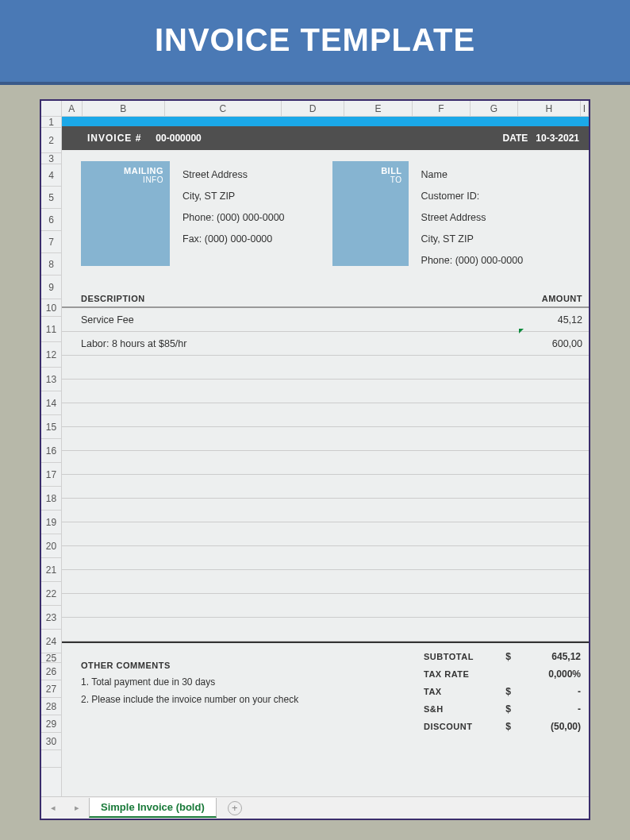 The image size is (630, 840). Describe the element at coordinates (459, 657) in the screenshot. I see `total-label: SUBTOTAL` at that location.